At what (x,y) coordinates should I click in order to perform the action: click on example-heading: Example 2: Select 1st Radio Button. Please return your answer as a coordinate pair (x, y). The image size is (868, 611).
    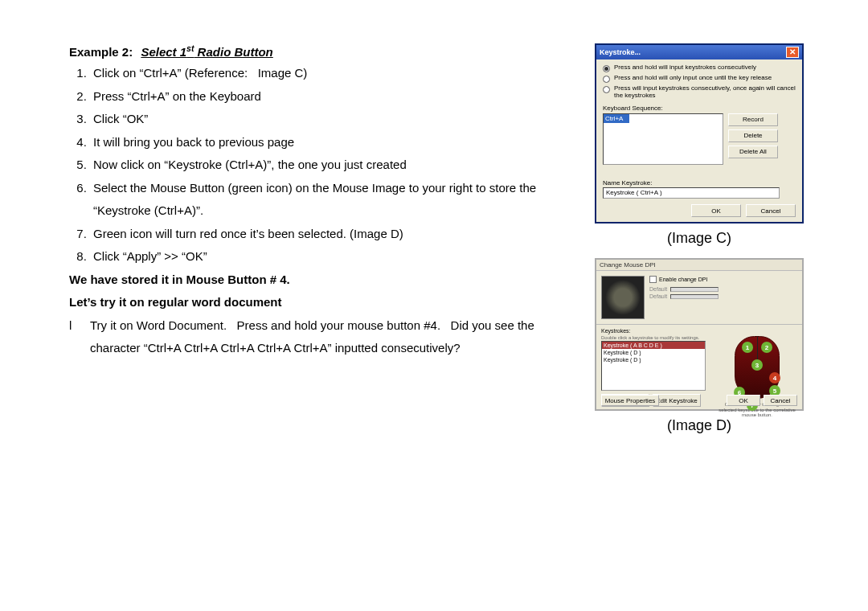
    Looking at the image, I should click on (323, 51).